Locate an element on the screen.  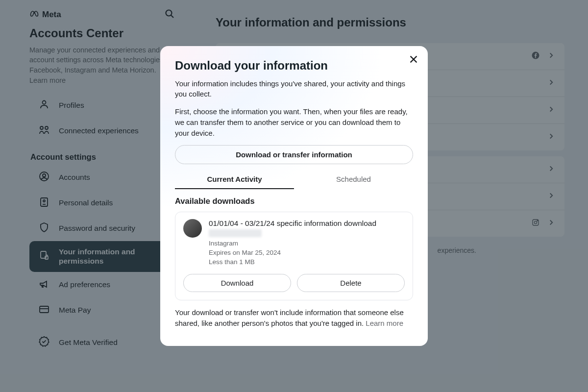
download-title: 01/01/04 - 03/21/24 specific information… is located at coordinates (293, 223).